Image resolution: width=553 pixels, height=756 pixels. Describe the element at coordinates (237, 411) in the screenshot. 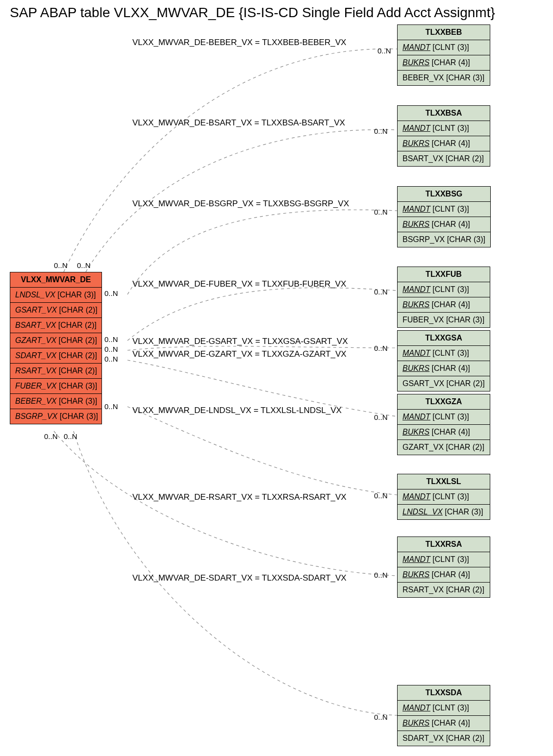

I see `relation-label: VLXX_MWVAR_DE-LNDSL_VX = TLXXLSL-LNDSL_V…` at that location.